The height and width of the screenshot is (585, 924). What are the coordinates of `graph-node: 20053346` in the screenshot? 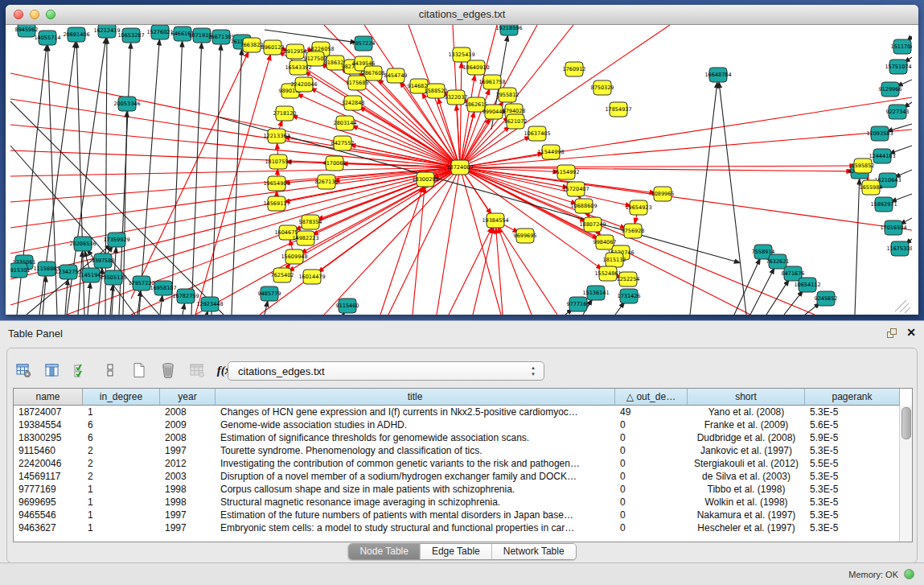 It's located at (127, 104).